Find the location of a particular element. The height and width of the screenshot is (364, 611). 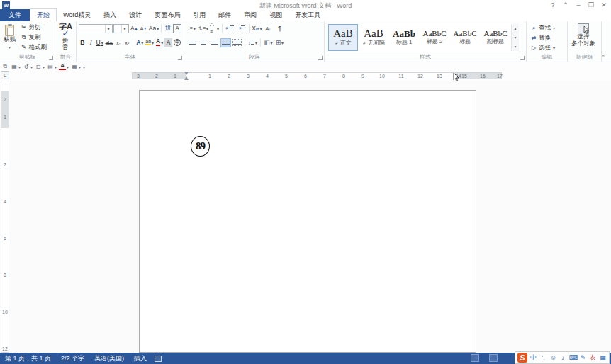

ime-toolbox-icon: ▦ is located at coordinates (602, 358).